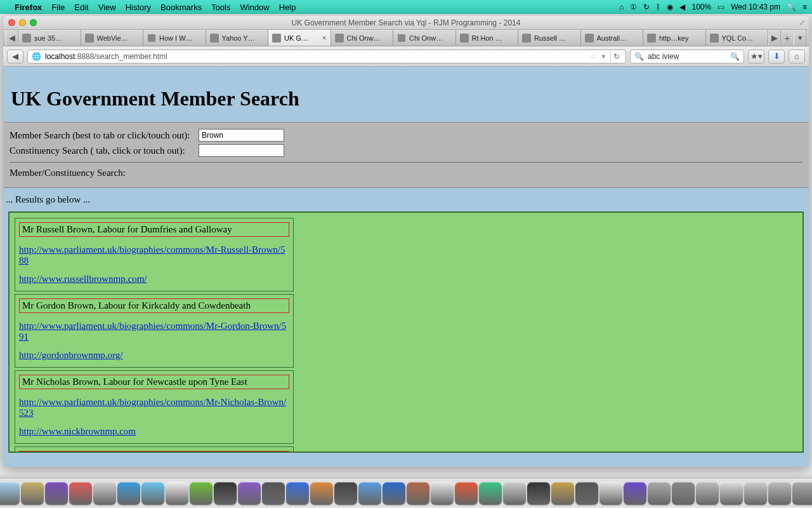  I want to click on minimize-window-button, so click(23, 23).